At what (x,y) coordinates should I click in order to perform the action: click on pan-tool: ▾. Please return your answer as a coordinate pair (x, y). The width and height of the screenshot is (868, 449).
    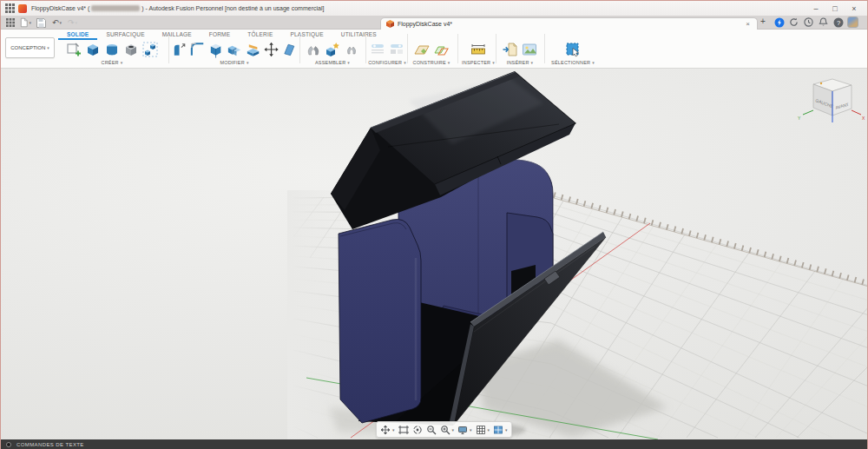
    Looking at the image, I should click on (387, 430).